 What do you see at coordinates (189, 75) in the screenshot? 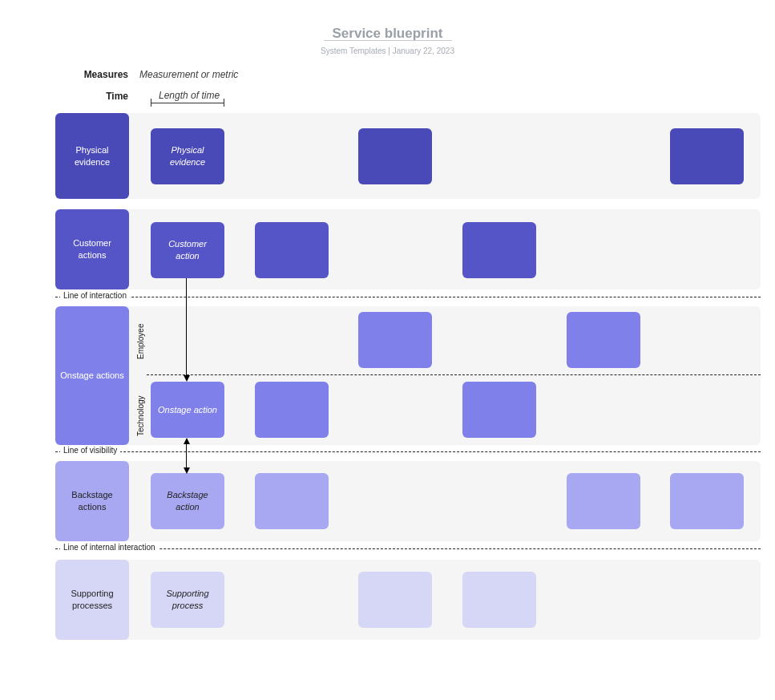
I see `measures-value: Measurement or metric` at bounding box center [189, 75].